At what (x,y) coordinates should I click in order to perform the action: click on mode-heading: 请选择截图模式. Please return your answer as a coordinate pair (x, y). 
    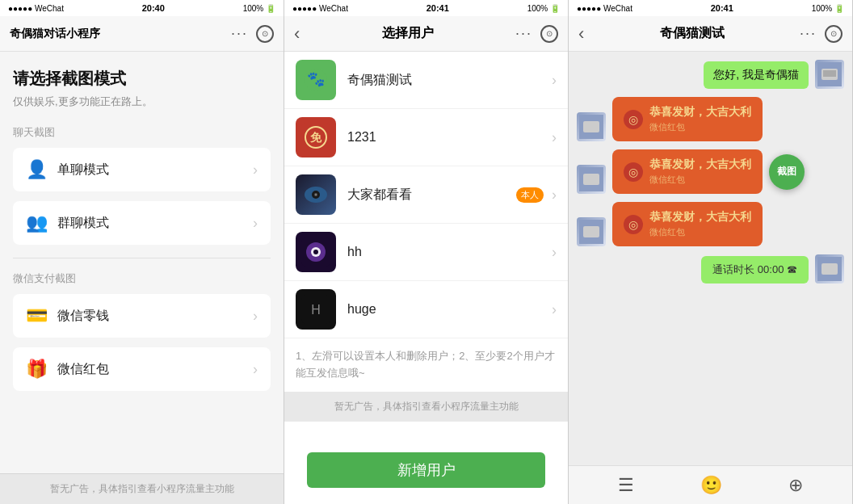
    Looking at the image, I should click on (142, 79).